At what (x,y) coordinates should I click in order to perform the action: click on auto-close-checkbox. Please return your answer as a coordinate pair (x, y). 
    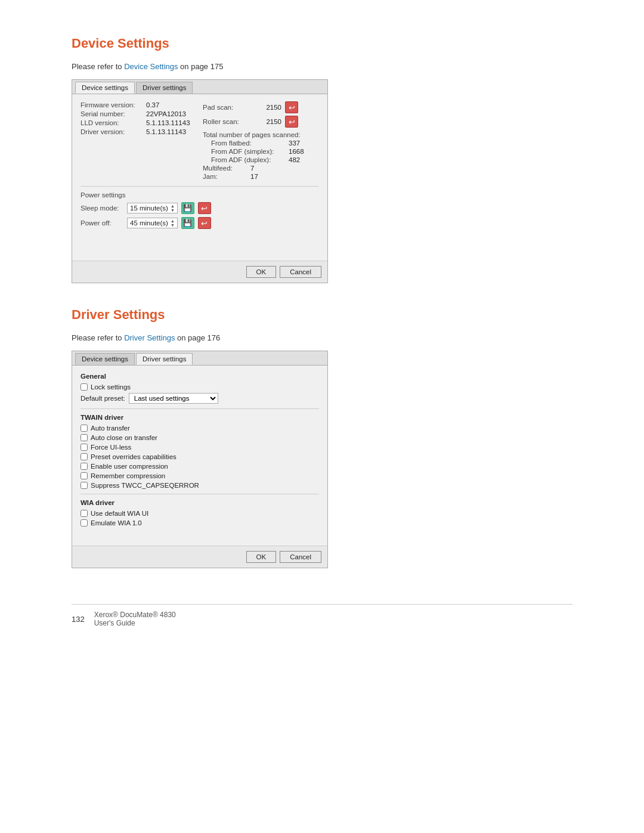
    Looking at the image, I should click on (84, 438).